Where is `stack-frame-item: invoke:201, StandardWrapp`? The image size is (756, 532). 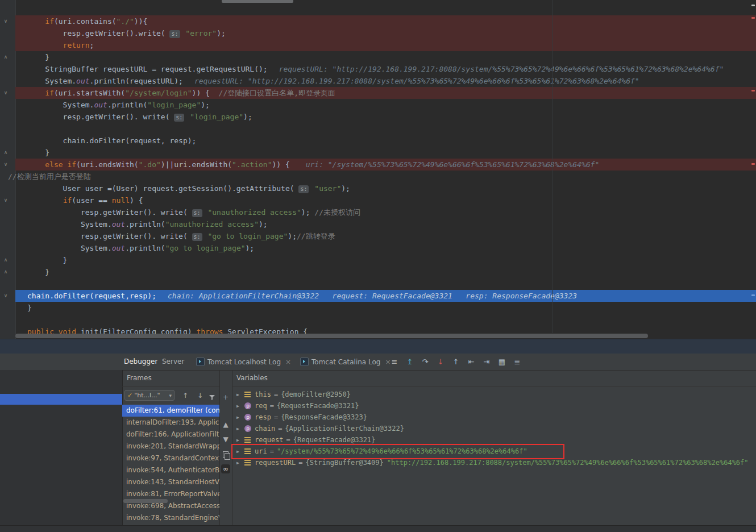
stack-frame-item: invoke:201, StandardWrapp is located at coordinates (171, 447).